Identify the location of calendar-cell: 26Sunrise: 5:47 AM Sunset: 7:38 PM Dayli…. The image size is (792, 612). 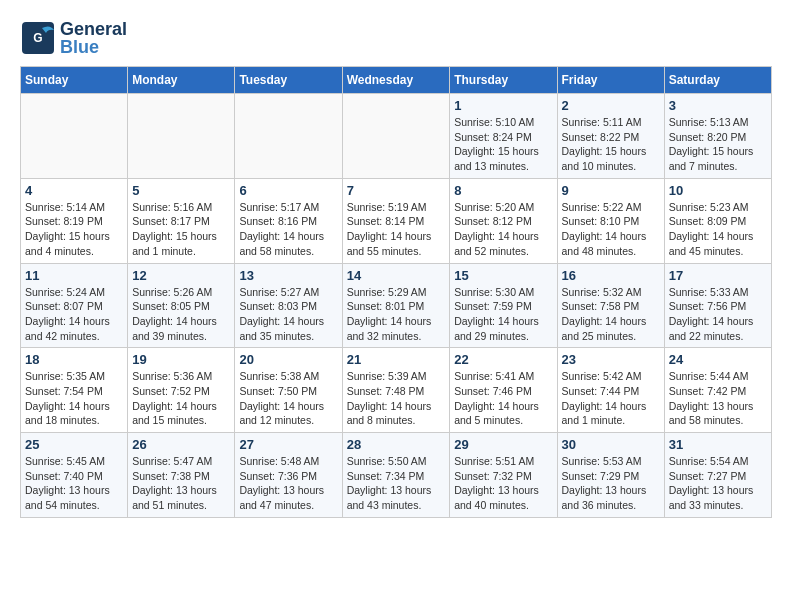
(182, 476).